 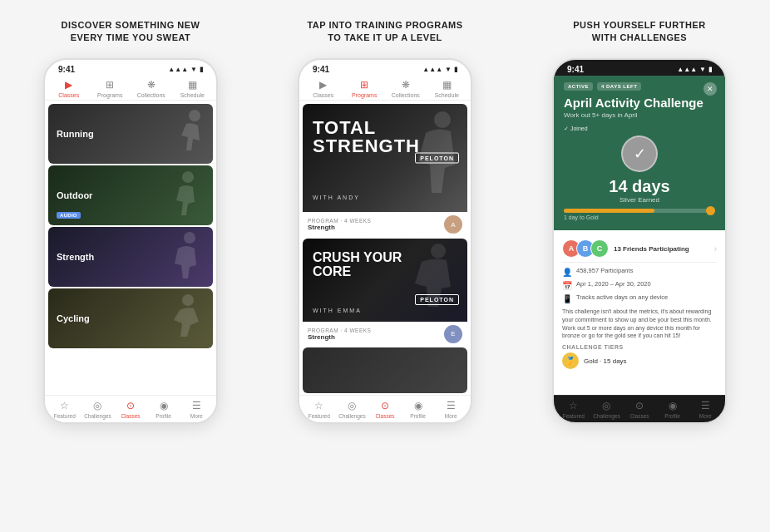 I want to click on medal-area: ✓ Joined ✓ 14 days Silver Earned, so click(x=639, y=165).